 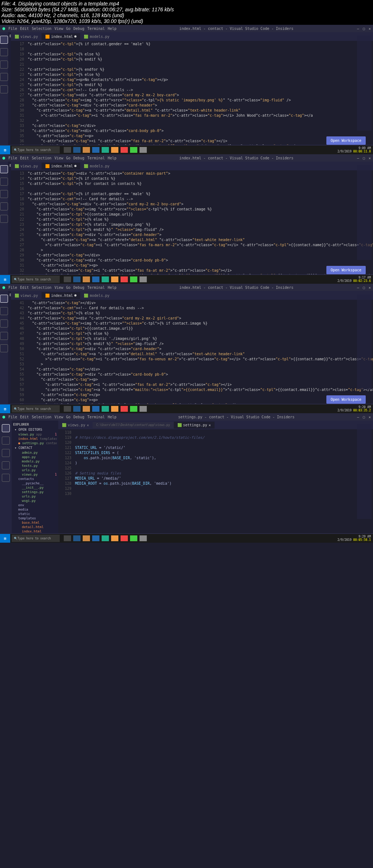 I want to click on tab-views: 🟩 views.py, so click(x=26, y=36).